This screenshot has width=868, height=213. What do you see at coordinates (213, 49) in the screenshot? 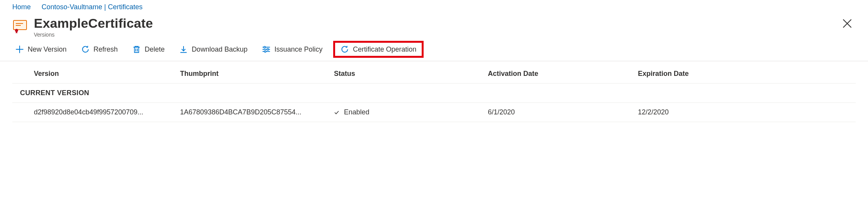
I see `download-backup-button: Download Backup` at bounding box center [213, 49].